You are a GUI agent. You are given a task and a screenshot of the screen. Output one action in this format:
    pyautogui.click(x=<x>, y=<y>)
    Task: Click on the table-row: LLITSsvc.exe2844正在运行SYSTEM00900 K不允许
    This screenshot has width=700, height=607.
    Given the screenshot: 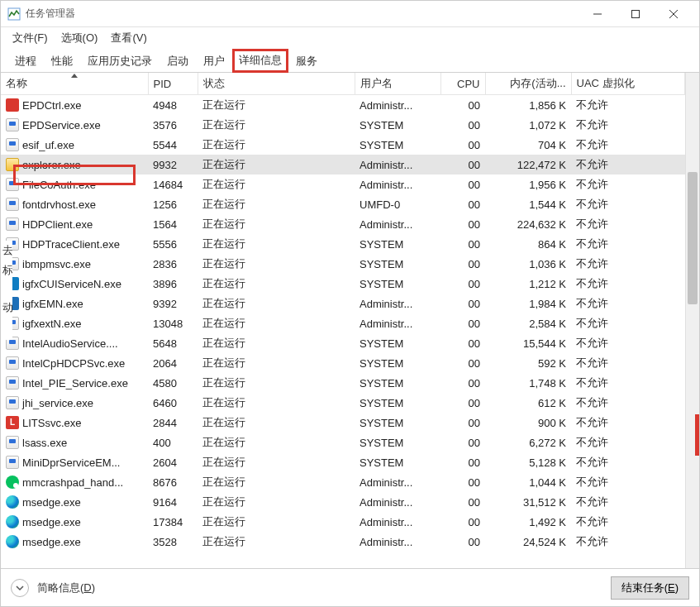 What is the action you would take?
    pyautogui.click(x=343, y=423)
    